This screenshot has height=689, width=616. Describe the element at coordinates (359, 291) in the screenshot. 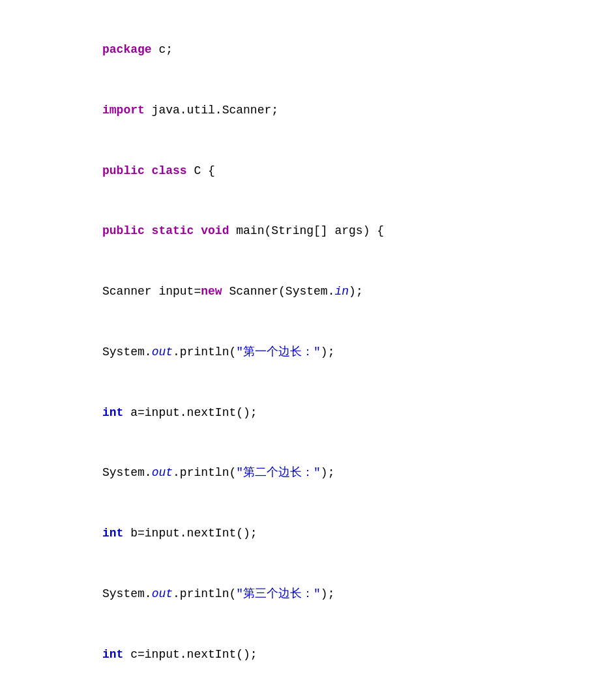

I see `line-scanner: Scanner input=new Scanner(System.in);` at that location.